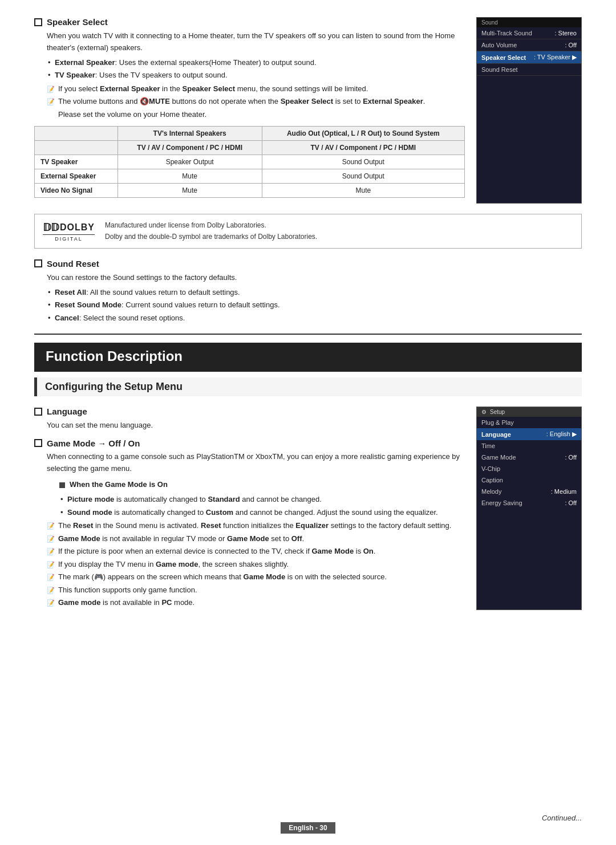 The height and width of the screenshot is (845, 616). I want to click on game-note-3: 📝 If the picture is poor when an externa…, so click(256, 551).